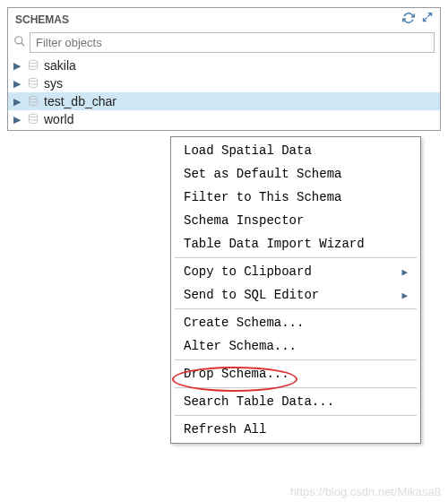  I want to click on panel-title: SCHEMAS, so click(42, 20).